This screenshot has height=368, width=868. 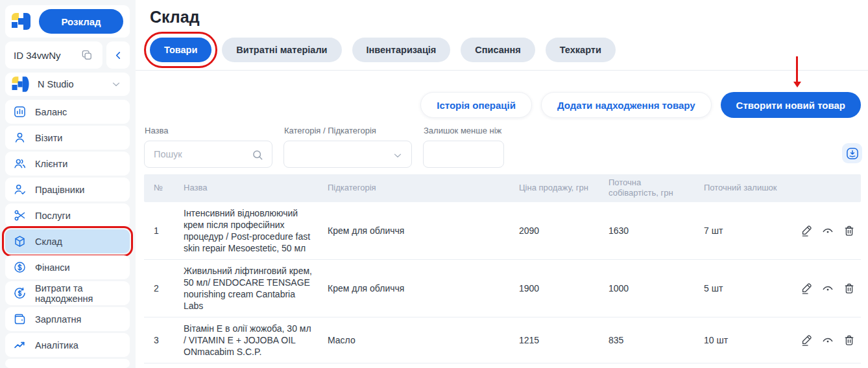 I want to click on sidebar-item: Фінанси, so click(x=67, y=267).